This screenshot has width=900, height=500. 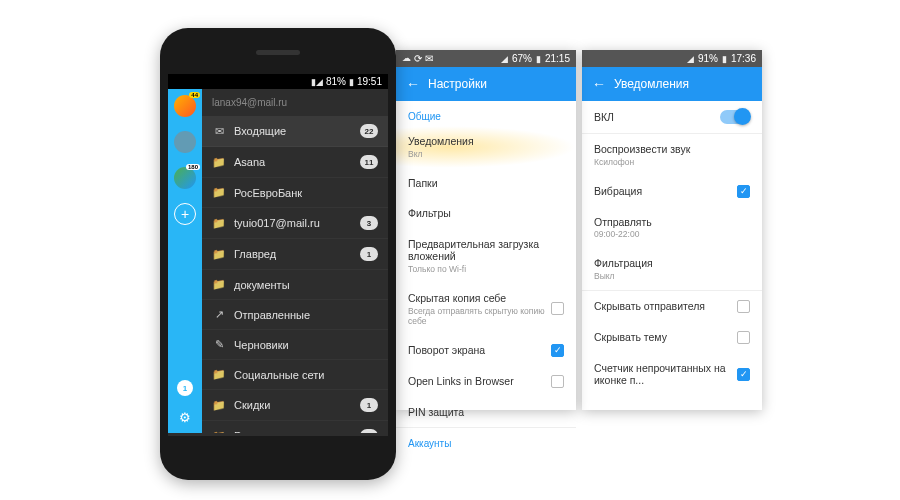 What do you see at coordinates (672, 58) in the screenshot?
I see `status-bar: ◢ 91% ▮ 17:36` at bounding box center [672, 58].